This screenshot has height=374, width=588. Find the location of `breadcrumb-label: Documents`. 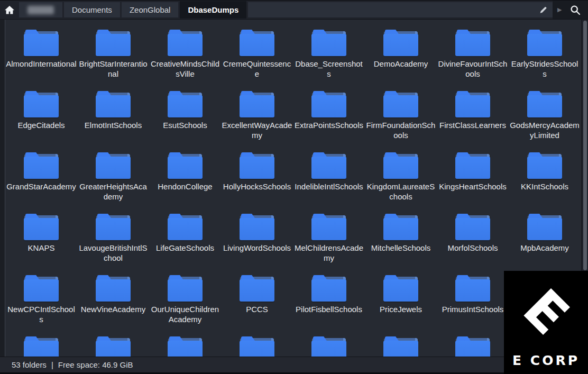

breadcrumb-label: Documents is located at coordinates (92, 10).